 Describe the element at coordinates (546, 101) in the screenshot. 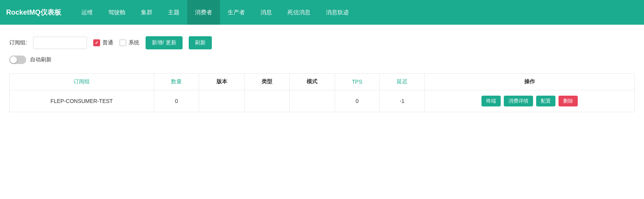

I see `action-btn-2: 配置` at that location.